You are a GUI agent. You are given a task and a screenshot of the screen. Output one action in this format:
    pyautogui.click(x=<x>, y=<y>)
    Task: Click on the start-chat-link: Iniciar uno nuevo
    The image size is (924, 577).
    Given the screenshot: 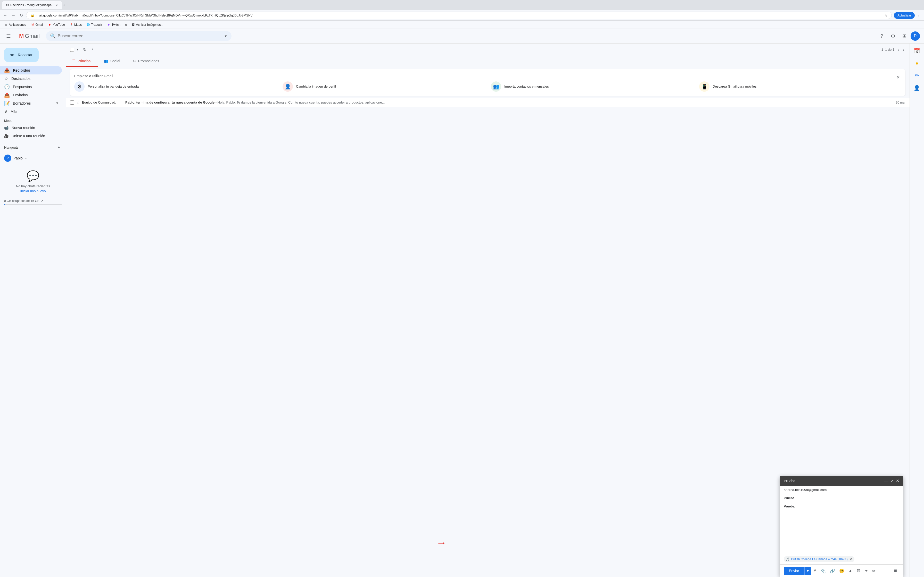 What is the action you would take?
    pyautogui.click(x=33, y=191)
    